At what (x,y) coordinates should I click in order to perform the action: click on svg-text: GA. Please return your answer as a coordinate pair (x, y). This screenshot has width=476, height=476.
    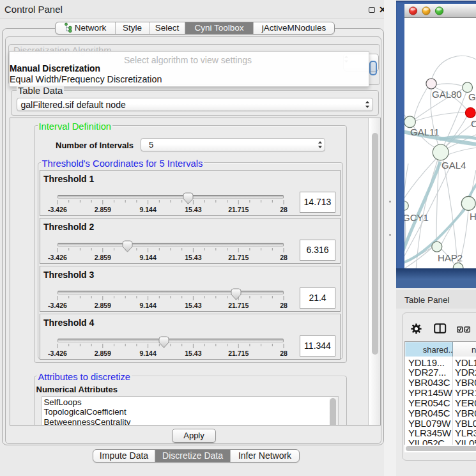
    Looking at the image, I should click on (472, 97).